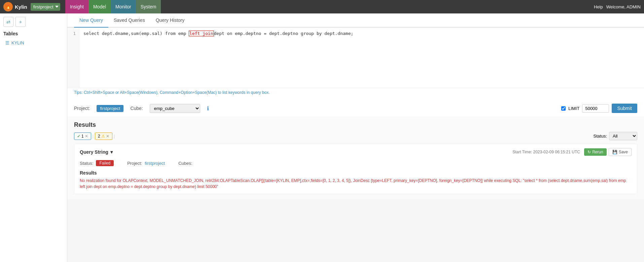 The image size is (644, 262). What do you see at coordinates (175, 108) in the screenshot?
I see `cube-select: emp_cube` at bounding box center [175, 108].